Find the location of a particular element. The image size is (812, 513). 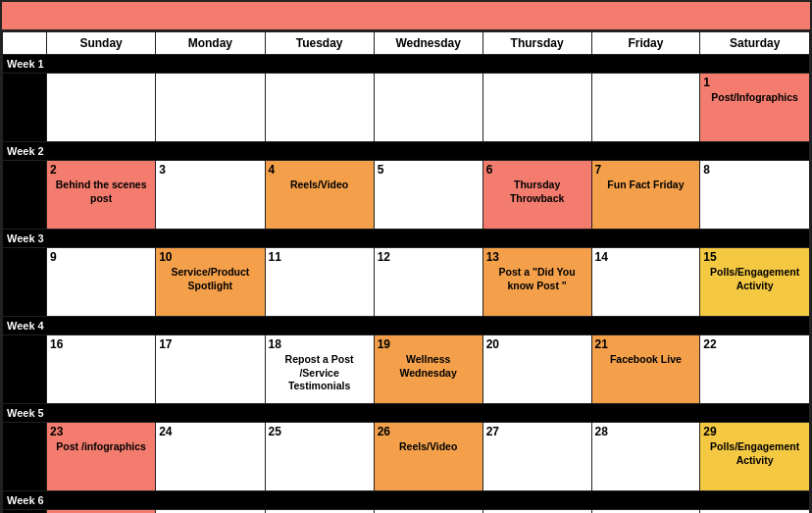

day-number: 27 is located at coordinates (537, 432).